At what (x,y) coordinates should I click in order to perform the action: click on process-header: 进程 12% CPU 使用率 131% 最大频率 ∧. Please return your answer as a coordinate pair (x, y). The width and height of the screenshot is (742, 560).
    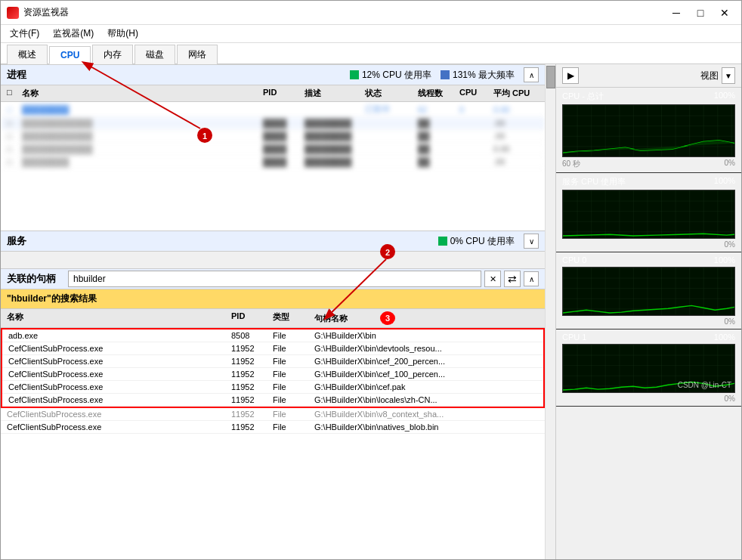
    Looking at the image, I should click on (273, 75).